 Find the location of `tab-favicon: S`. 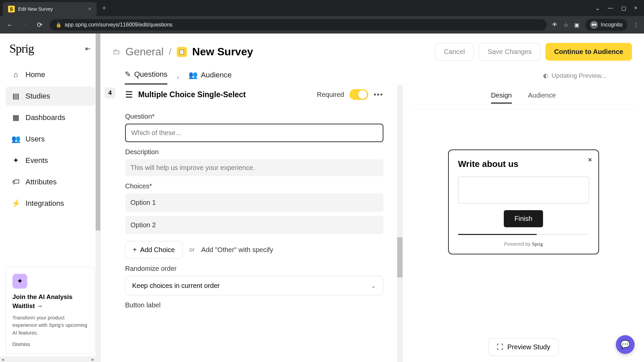

tab-favicon: S is located at coordinates (11, 9).